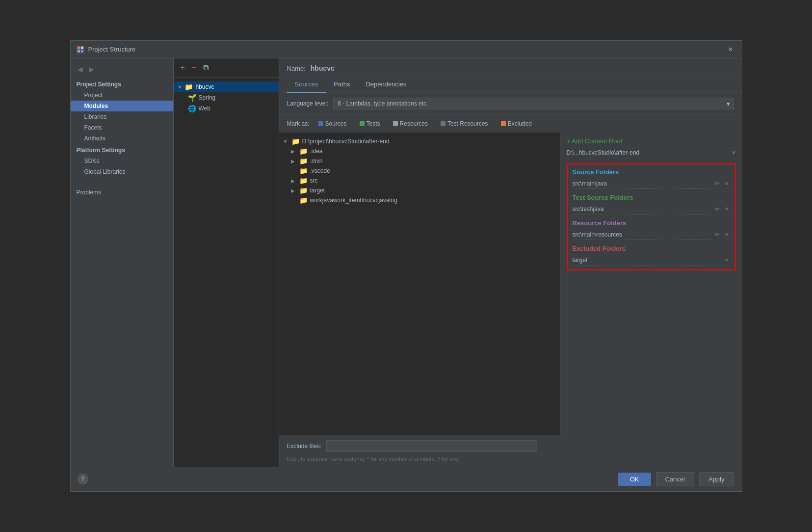 This screenshot has width=812, height=532. I want to click on workjava-folder-label: workjavawork_itemhbucvcjavalog, so click(354, 200).